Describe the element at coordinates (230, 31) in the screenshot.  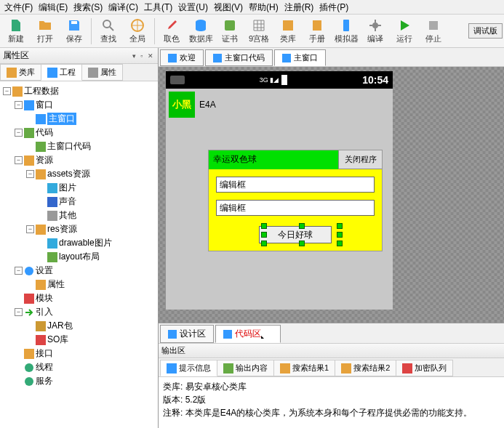
I see `toolbar-cert-button: 证书` at that location.